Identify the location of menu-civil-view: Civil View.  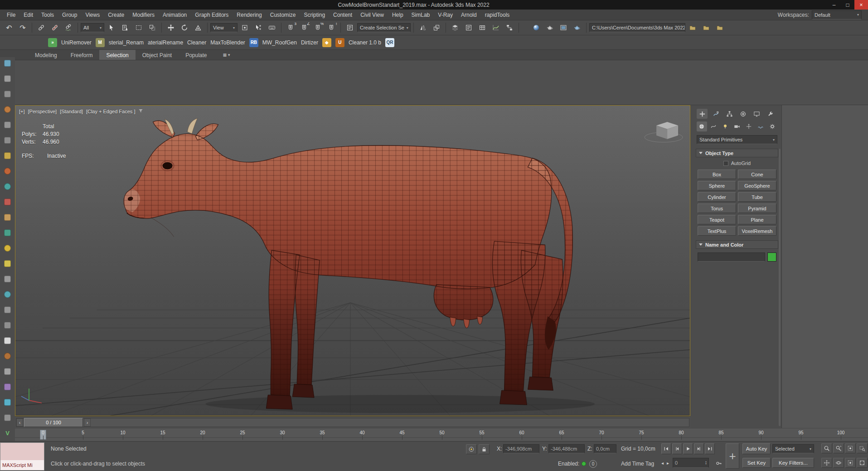
(372, 15).